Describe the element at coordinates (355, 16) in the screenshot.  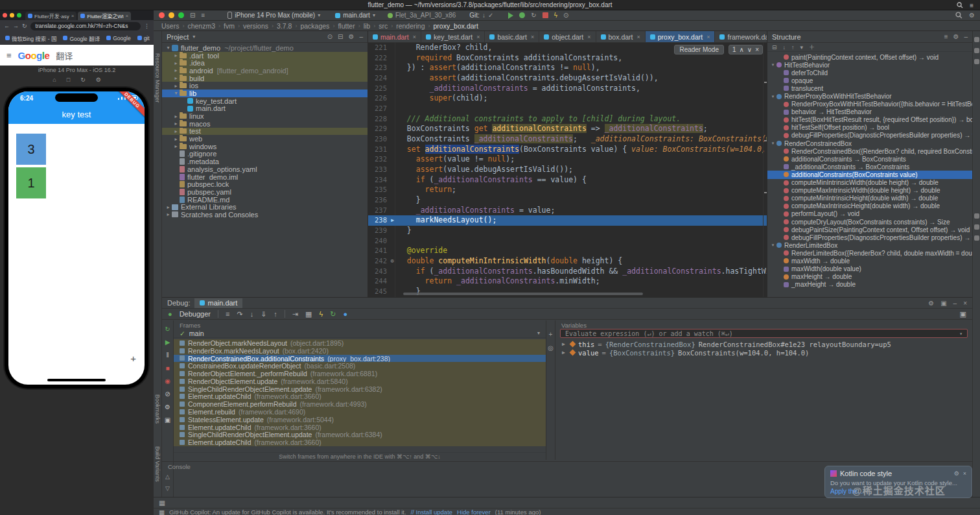
I see `run-config-selector: main.dart▾` at that location.